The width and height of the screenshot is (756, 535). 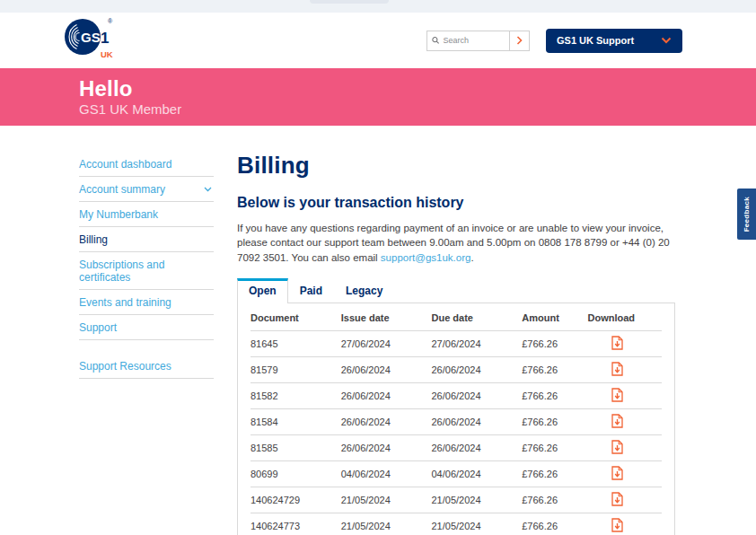 I want to click on account-sidebar: Account dashboard Account summary My Num…, so click(x=146, y=343).